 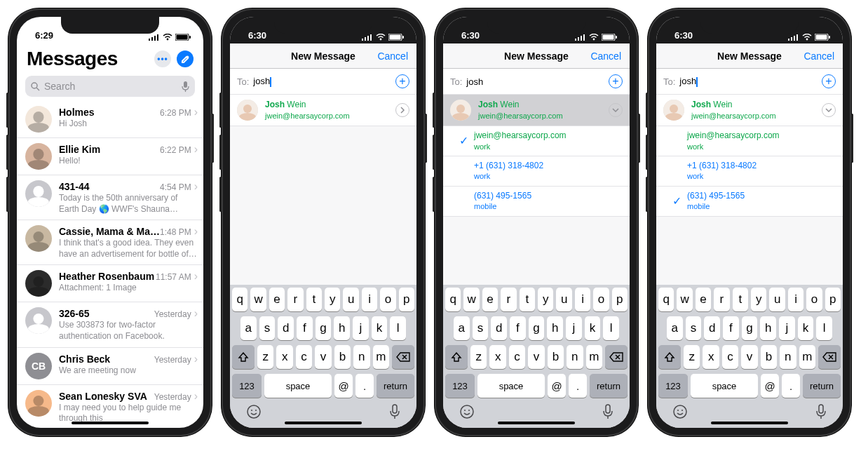 I want to click on conversation-row: 326-65 Yesterday › Use 303873 for two-fa…, so click(x=110, y=325).